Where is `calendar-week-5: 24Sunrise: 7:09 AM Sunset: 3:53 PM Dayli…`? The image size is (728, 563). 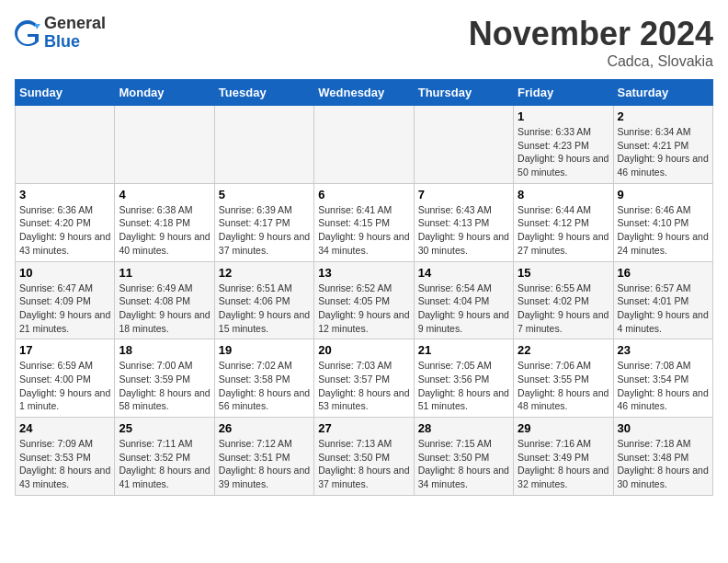 calendar-week-5: 24Sunrise: 7:09 AM Sunset: 3:53 PM Dayli… is located at coordinates (364, 456).